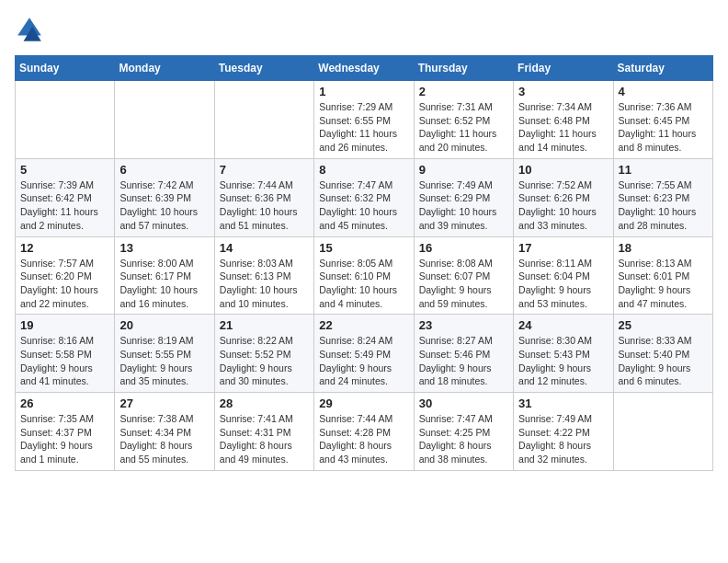 The width and height of the screenshot is (728, 563). Describe the element at coordinates (264, 276) in the screenshot. I see `calendar-cell: 14Sunrise: 8:03 AM Sunset: 6:13 PM Dayli…` at that location.